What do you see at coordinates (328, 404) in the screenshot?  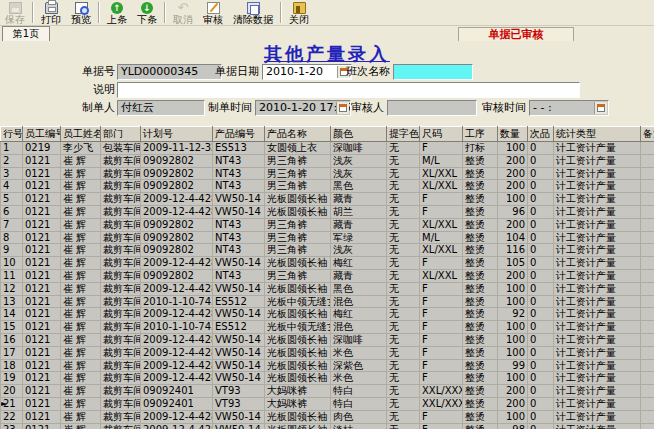 I see `table-row: 21►0121崔 辉裁剪车间09092401VT93大妈咪裤特白无XXL/XXX…` at bounding box center [328, 404].